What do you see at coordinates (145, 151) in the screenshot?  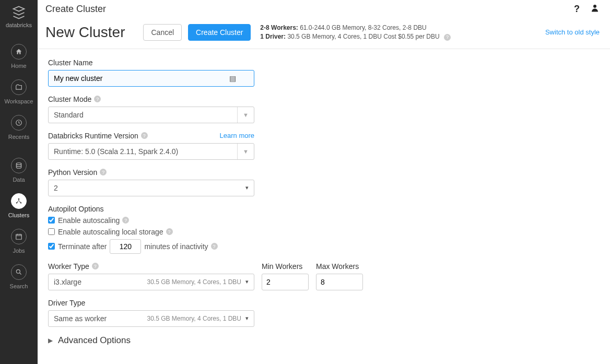 I see `runtime-value: Runtime: 5.0 (Scala 2.11, Spark 2.4.0)` at bounding box center [145, 151].